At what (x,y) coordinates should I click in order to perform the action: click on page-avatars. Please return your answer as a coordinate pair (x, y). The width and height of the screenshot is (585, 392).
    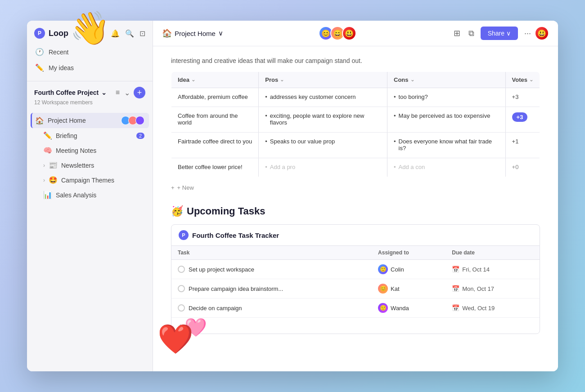
    Looking at the image, I should click on (133, 120).